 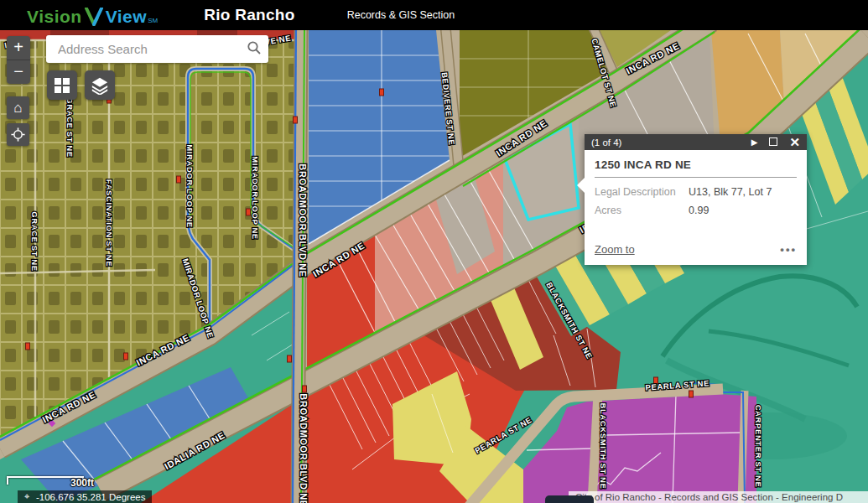 What do you see at coordinates (92, 15) in the screenshot?
I see `brand-logo: Vision View SM` at bounding box center [92, 15].